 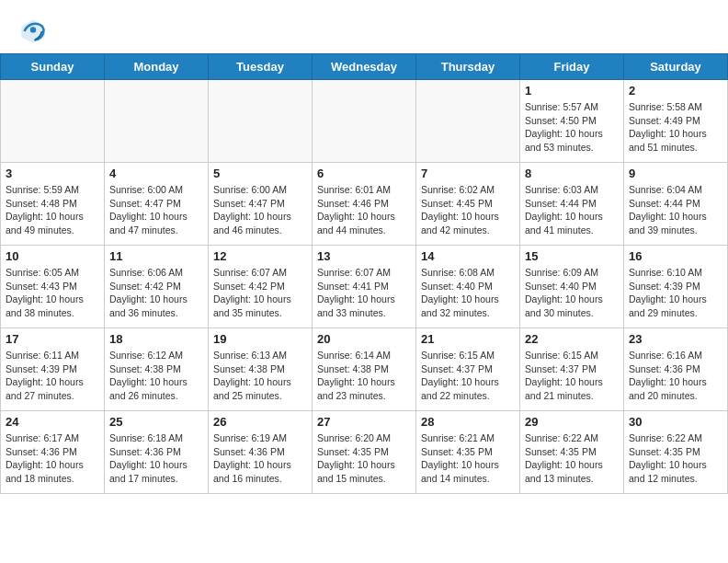 What do you see at coordinates (364, 458) in the screenshot?
I see `day-info: Sunrise: 6:20 AMSunset: 4:35 PMDaylight:…` at bounding box center [364, 458].